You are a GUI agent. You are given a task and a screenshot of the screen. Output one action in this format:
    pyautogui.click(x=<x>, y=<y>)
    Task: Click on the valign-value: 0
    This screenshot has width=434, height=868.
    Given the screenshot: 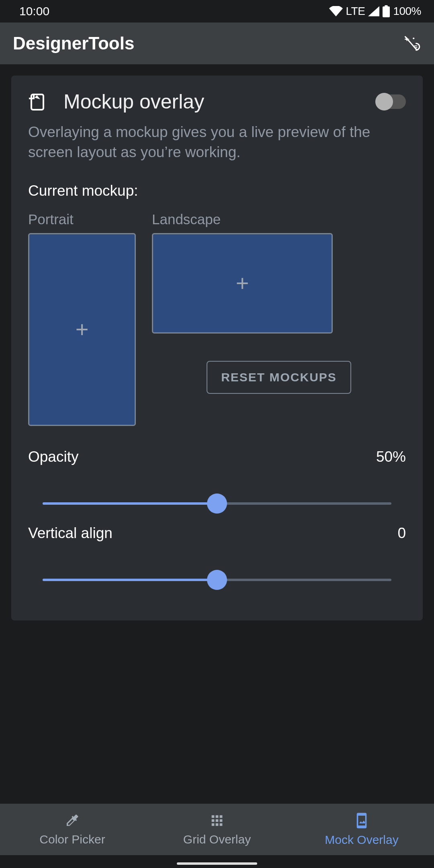 What is the action you would take?
    pyautogui.click(x=402, y=533)
    